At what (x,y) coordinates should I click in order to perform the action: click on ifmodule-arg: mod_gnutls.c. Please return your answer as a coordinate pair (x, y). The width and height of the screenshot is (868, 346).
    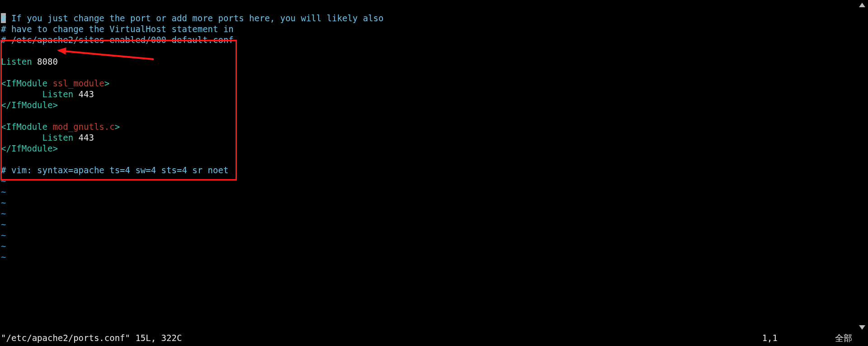
    Looking at the image, I should click on (83, 127).